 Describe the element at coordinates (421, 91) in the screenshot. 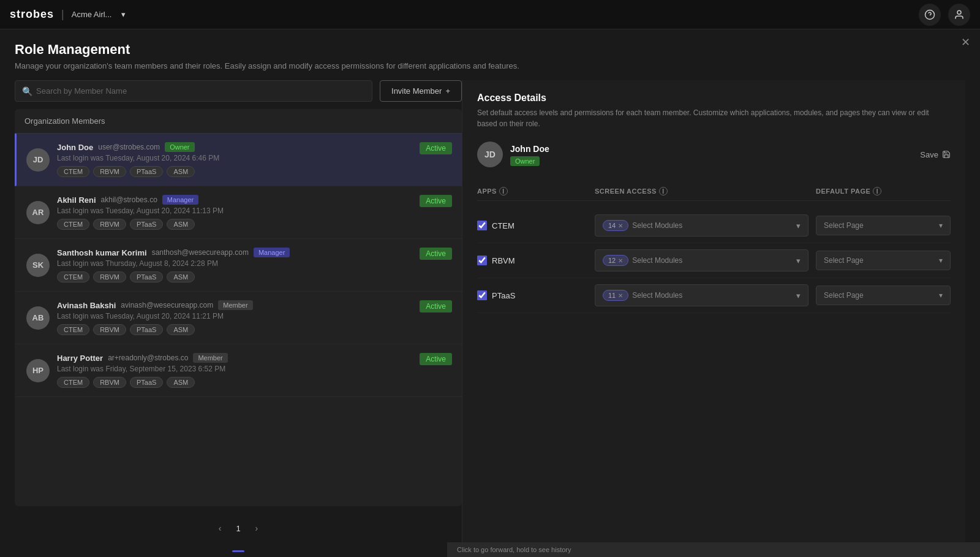

I see `invite-member-button: Invite Member +` at that location.